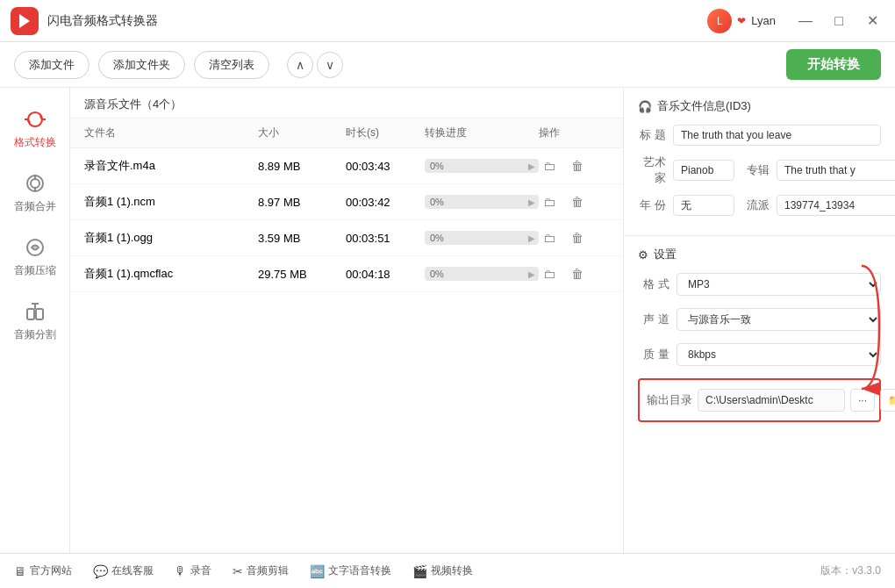 This screenshot has width=895, height=588. I want to click on file-list-header: 源音乐文件（4个）, so click(347, 104).